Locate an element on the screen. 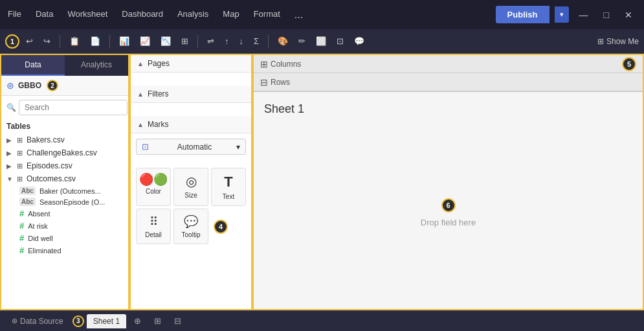 This screenshot has width=644, height=331. paste-button: 📄 is located at coordinates (95, 41).